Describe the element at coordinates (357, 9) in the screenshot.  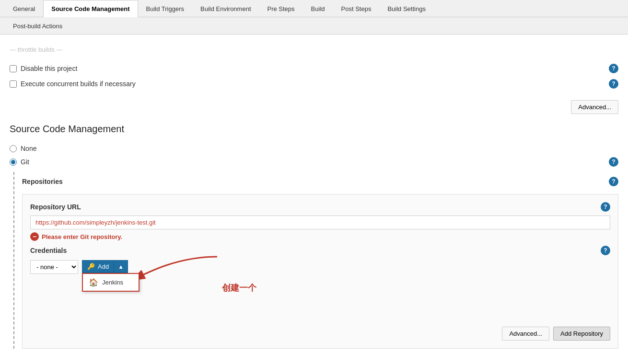
I see `tab-post-steps: Post Steps` at that location.